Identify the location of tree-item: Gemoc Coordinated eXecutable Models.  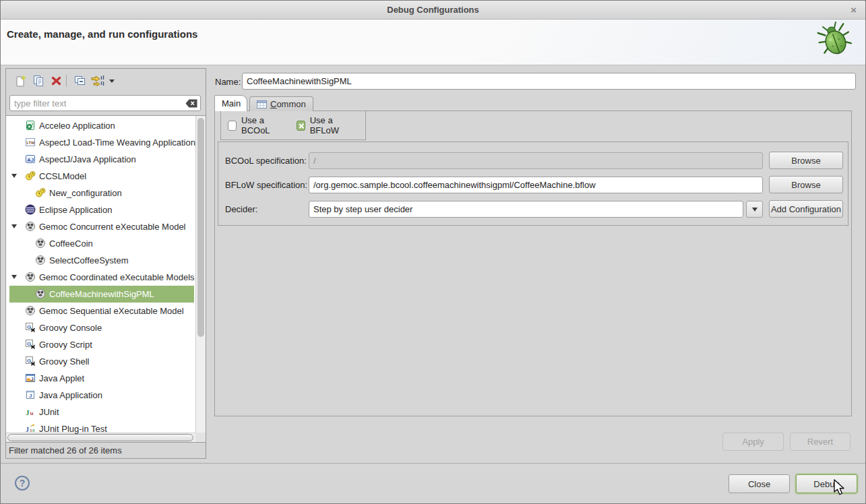
(101, 278).